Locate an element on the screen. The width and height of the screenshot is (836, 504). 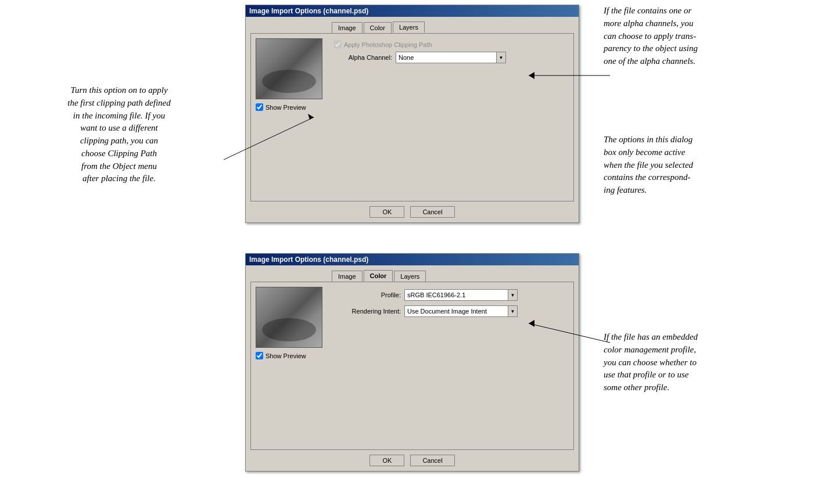
tab-layers-bottom: Layers is located at coordinates (410, 276).